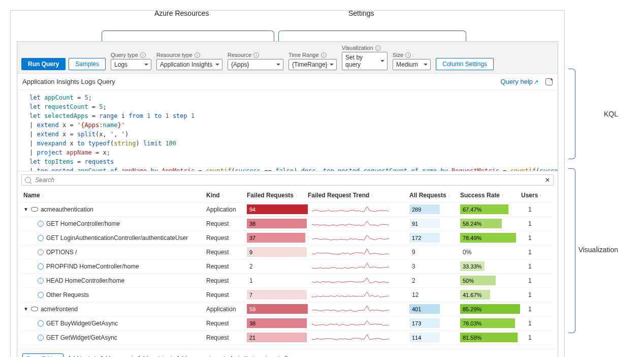 The image size is (644, 357). What do you see at coordinates (272, 356) in the screenshot?
I see `move-up-icon: ↑` at bounding box center [272, 356].